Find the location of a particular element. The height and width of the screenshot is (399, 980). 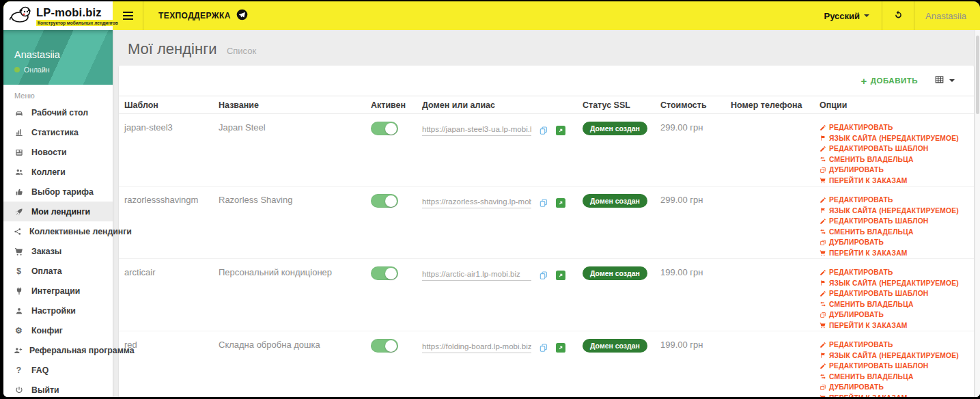

faq-icon: ? is located at coordinates (19, 370).